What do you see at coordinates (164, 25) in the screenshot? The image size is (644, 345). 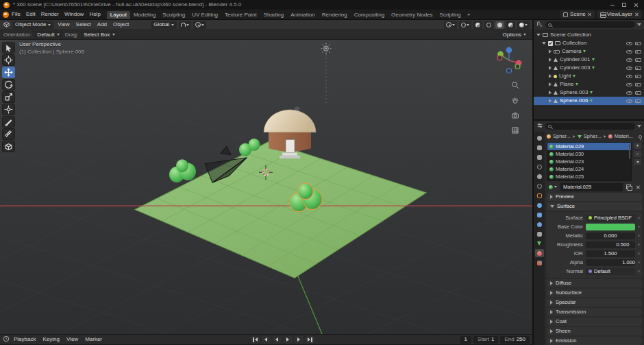 I see `transform-orientation-selector: Global` at bounding box center [164, 25].